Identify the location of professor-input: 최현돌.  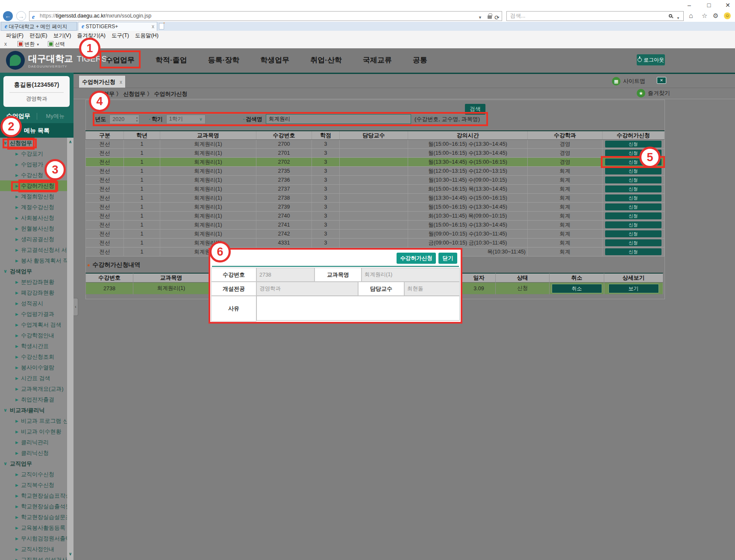
(432, 289).